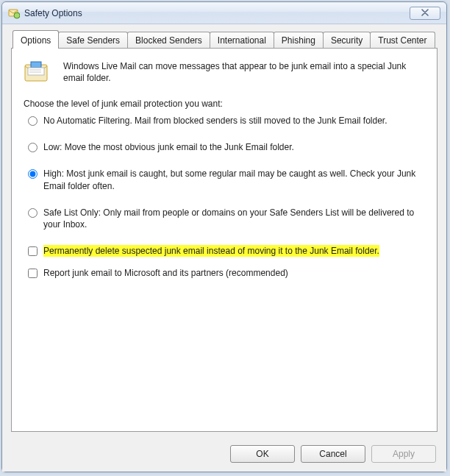  What do you see at coordinates (224, 104) in the screenshot?
I see `choose-label: Choose the level of junk email protectio…` at bounding box center [224, 104].